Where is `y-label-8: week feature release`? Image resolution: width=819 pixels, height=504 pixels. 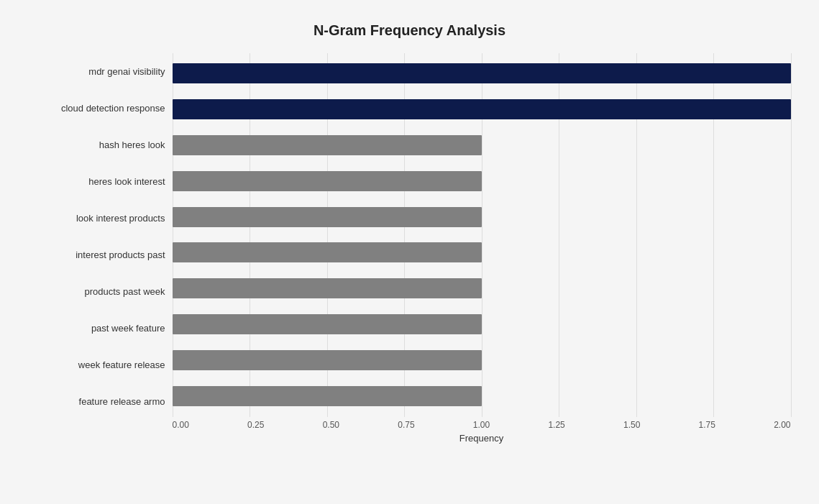
y-label-8: week feature release is located at coordinates (122, 365).